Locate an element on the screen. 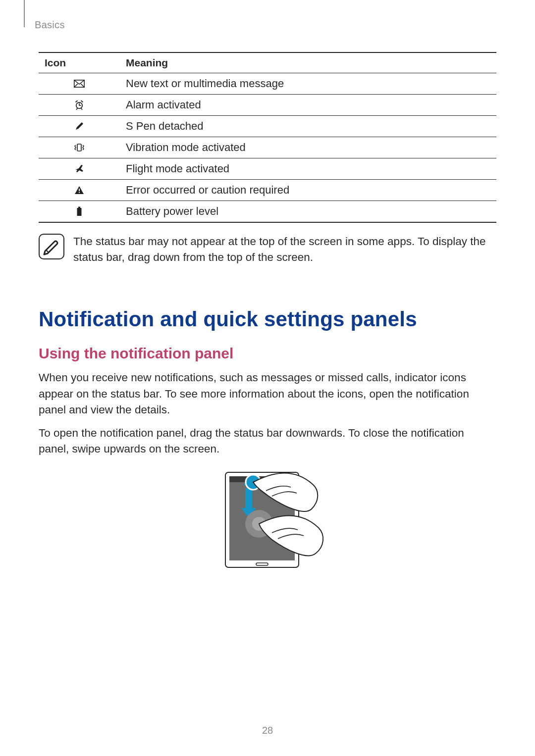 Image resolution: width=535 pixels, height=756 pixels. heading-h2: Using the notification panel is located at coordinates (268, 353).